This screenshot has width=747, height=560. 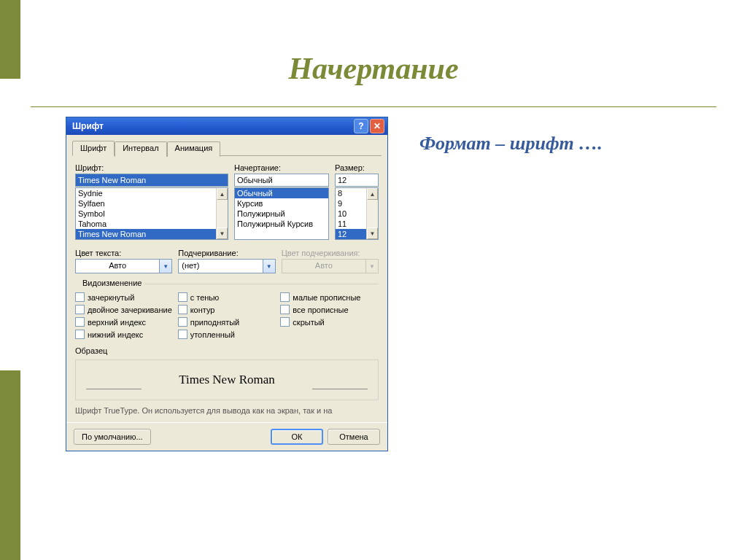 What do you see at coordinates (357, 180) in the screenshot?
I see `size-input` at bounding box center [357, 180].